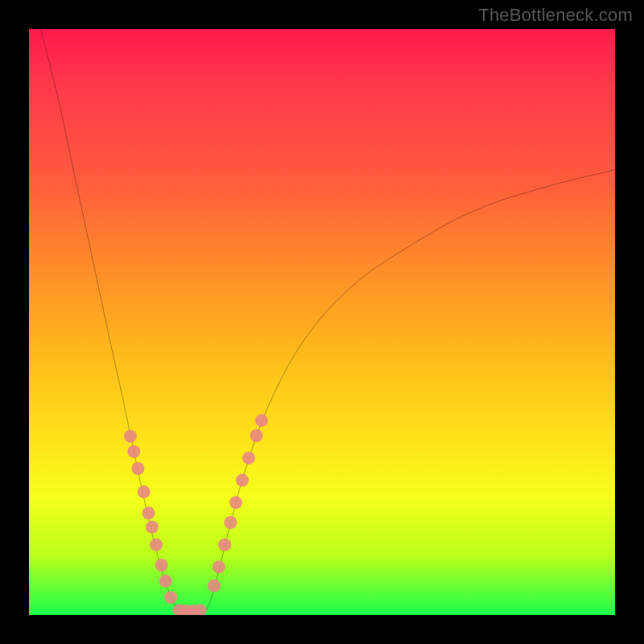  What do you see at coordinates (196, 514) in the screenshot?
I see `marker-group` at bounding box center [196, 514].